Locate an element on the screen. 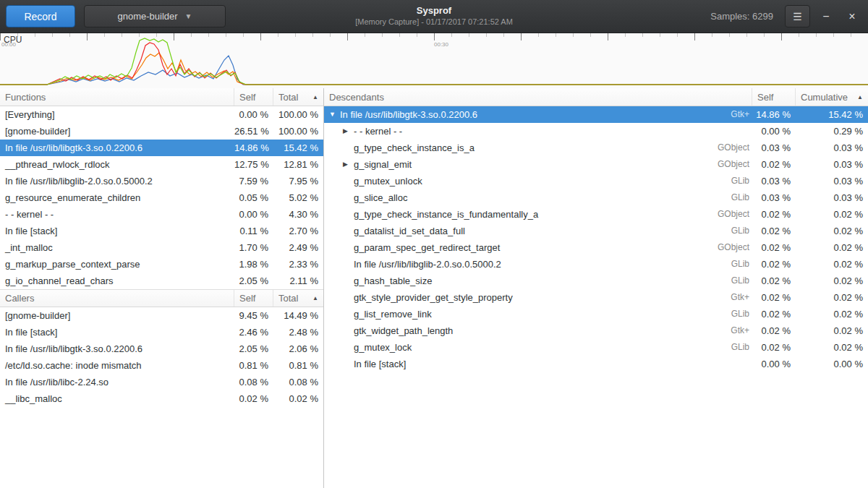  descendants-table-row: g_mutex_lockGLib0.02 %0.02 % is located at coordinates (596, 347).